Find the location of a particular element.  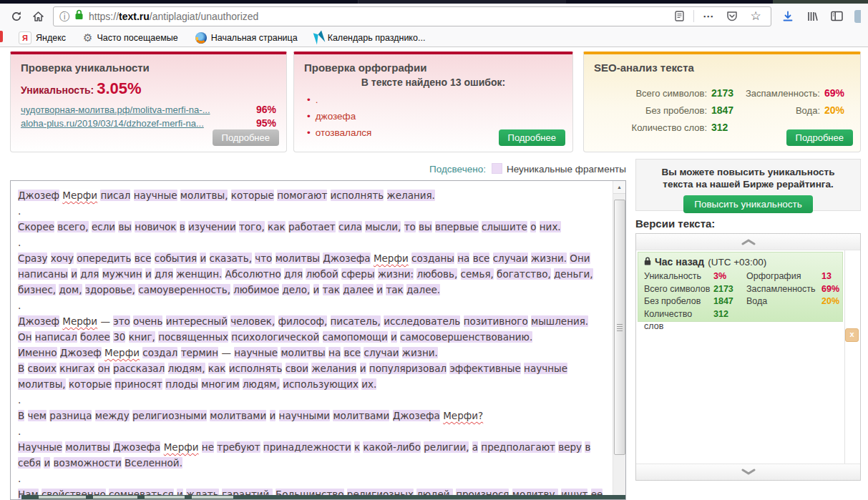

highlighted-fragment: приносят is located at coordinates (139, 384).